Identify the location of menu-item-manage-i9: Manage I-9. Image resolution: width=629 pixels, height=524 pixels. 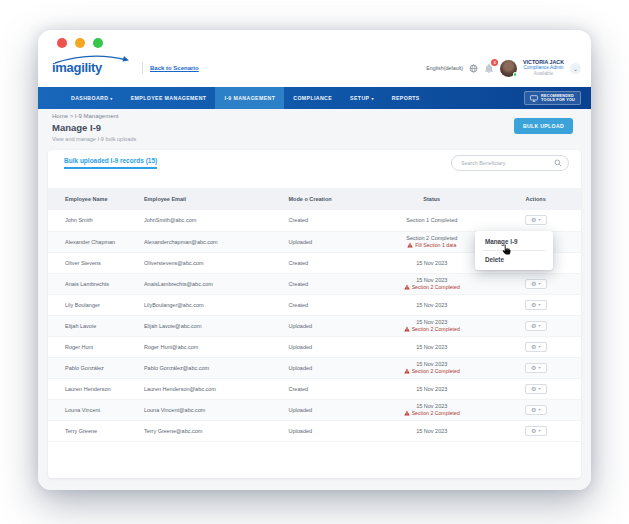
(514, 242).